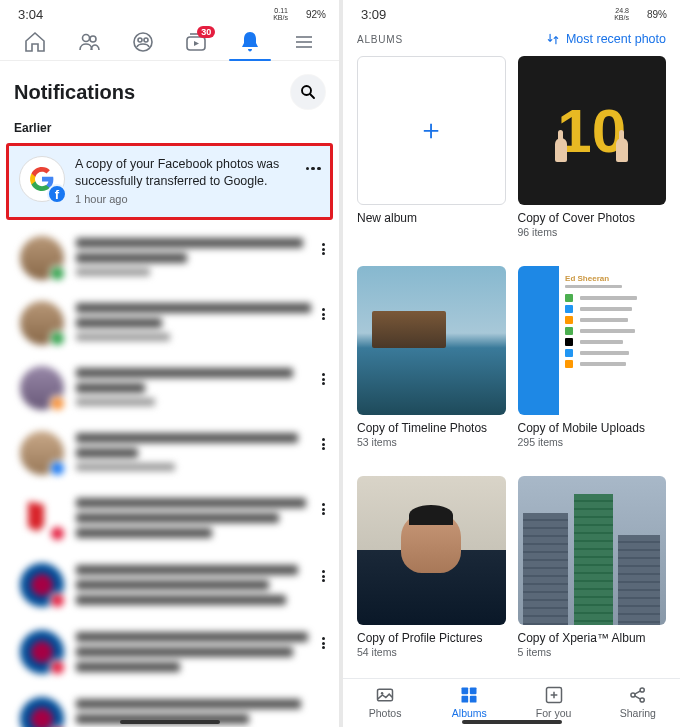  Describe the element at coordinates (512, 36) in the screenshot. I see `albums-header: ALBUMS Most recent photo` at that location.